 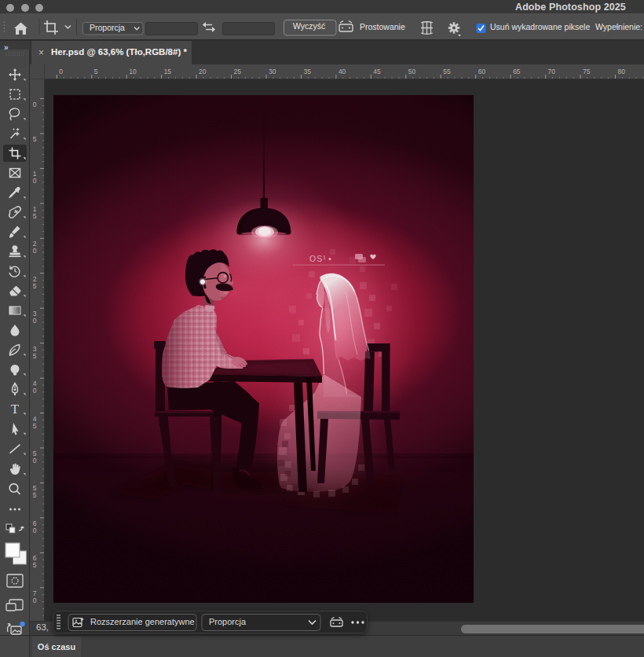 I want to click on svg-text: 40, so click(x=342, y=72).